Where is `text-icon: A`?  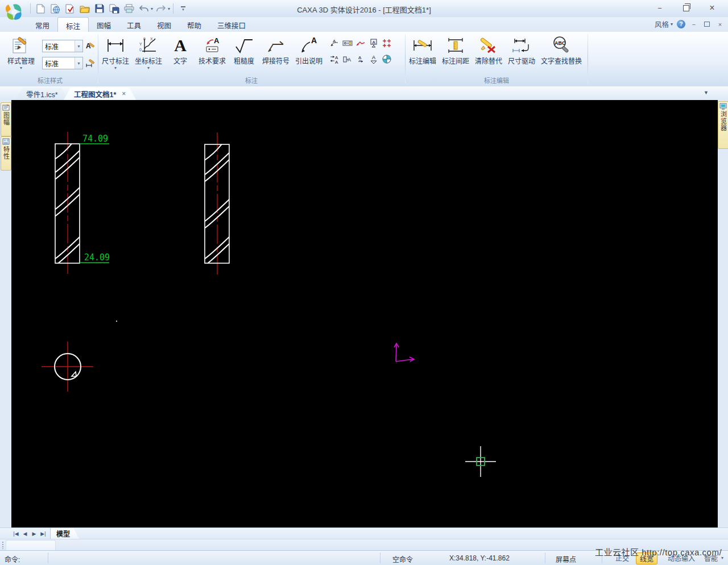
text-icon: A is located at coordinates (180, 45).